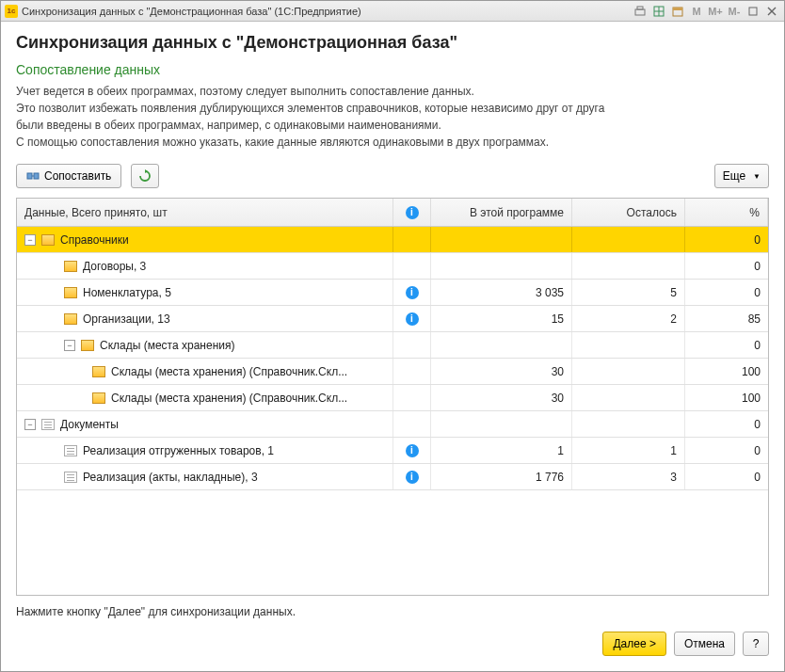 This screenshot has height=672, width=785. What do you see at coordinates (502, 476) in the screenshot?
I see `cell-program: 1 776` at bounding box center [502, 476].